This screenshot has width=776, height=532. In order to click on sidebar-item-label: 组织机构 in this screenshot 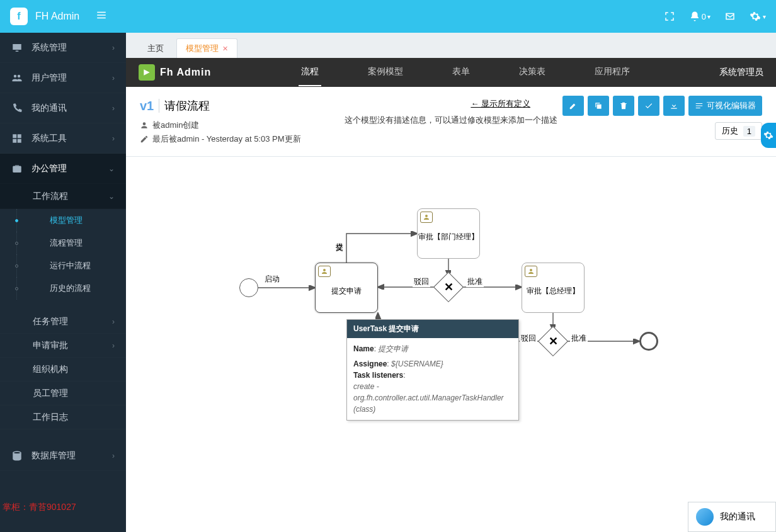, I will do `click(74, 370)`.